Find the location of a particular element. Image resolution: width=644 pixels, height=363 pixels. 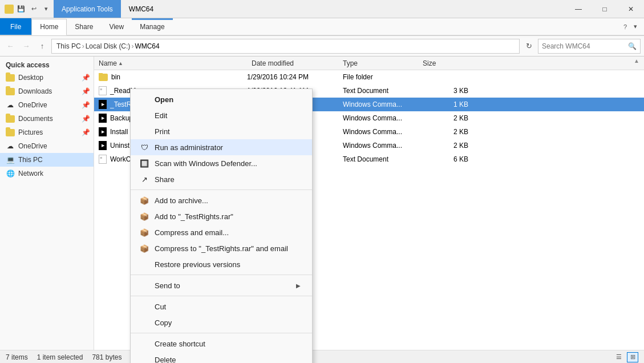

ctx-run-as-admin: 🛡 Run as administrator is located at coordinates (221, 147).